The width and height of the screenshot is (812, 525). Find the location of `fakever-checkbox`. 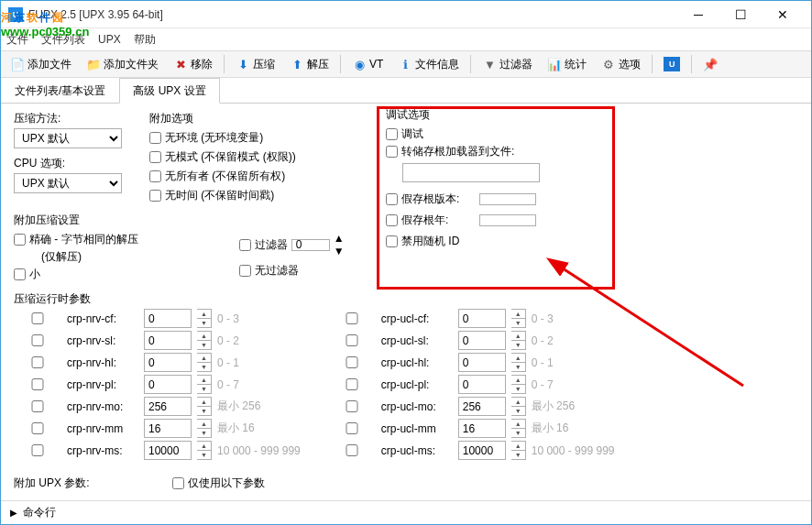

fakever-checkbox is located at coordinates (392, 200).